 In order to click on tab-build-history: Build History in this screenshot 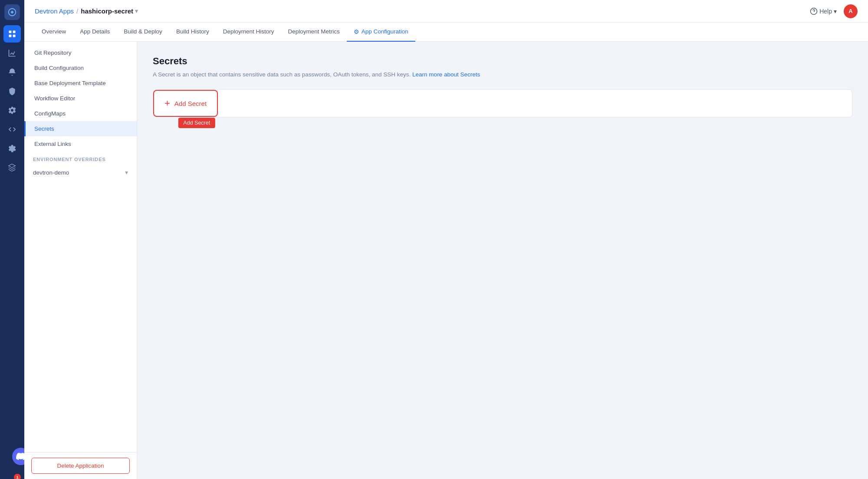, I will do `click(193, 32)`.